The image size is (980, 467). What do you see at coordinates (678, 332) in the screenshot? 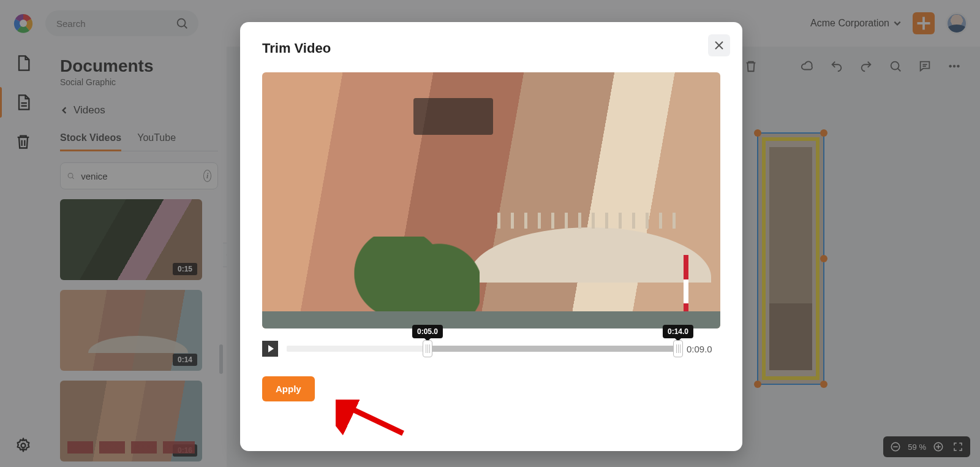
I see `trim-end-tooltip: 0:14.0` at bounding box center [678, 332].